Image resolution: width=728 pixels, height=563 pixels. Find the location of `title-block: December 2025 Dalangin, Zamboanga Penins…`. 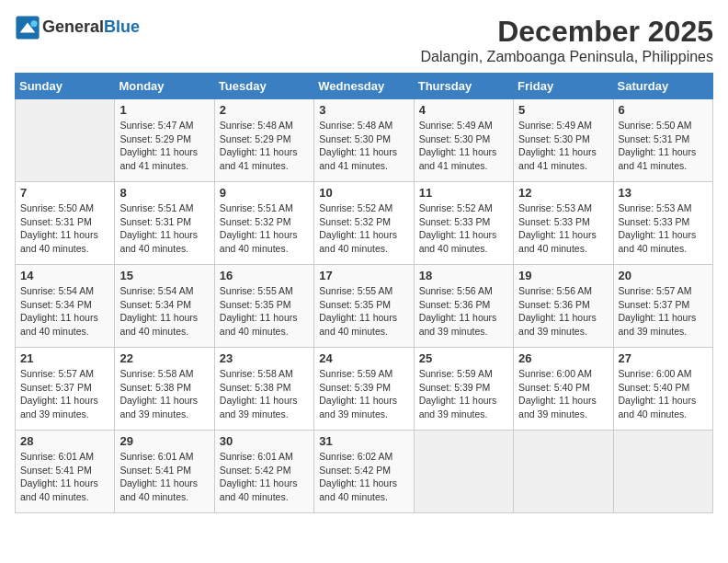

title-block: December 2025 Dalangin, Zamboanga Penins… is located at coordinates (567, 40).